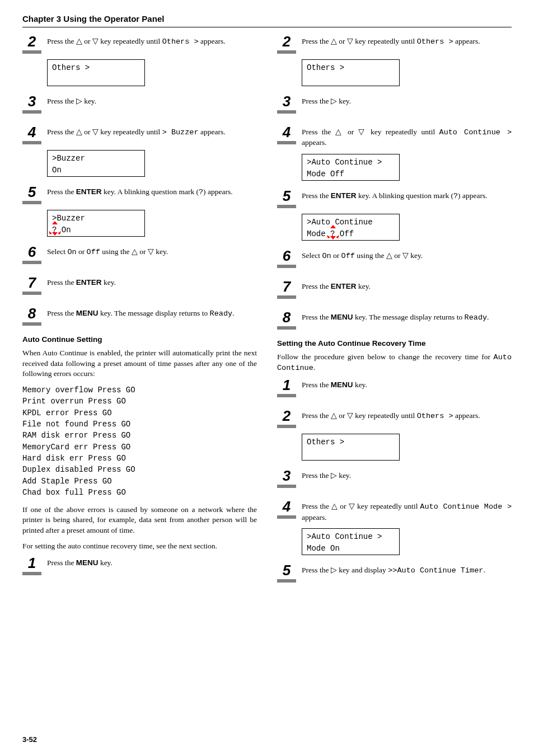 This screenshot has height=756, width=534. Describe the element at coordinates (140, 135) in the screenshot. I see `step-4: 4 Press the △ or ▽ key repeatedly until …` at that location.